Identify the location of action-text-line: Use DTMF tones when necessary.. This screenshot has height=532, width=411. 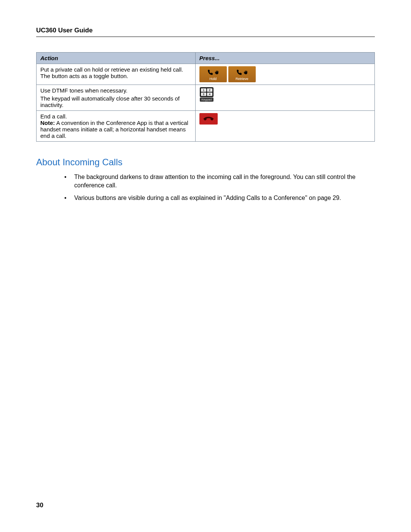
(116, 91).